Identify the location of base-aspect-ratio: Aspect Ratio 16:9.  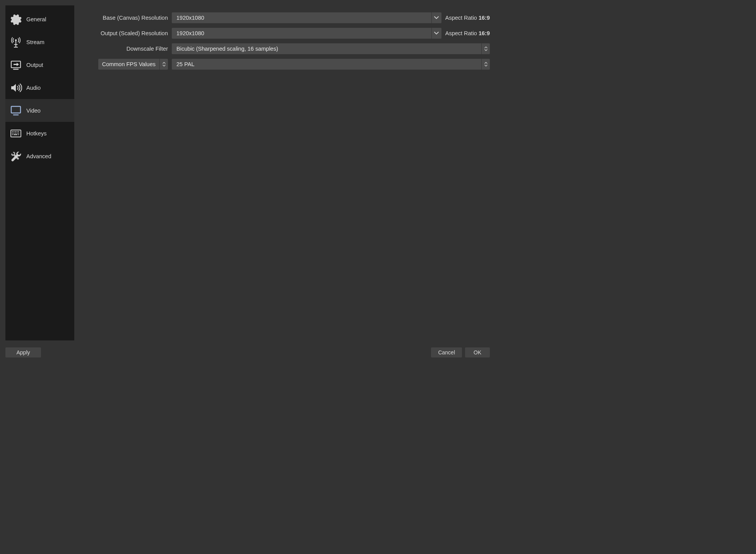
(467, 18).